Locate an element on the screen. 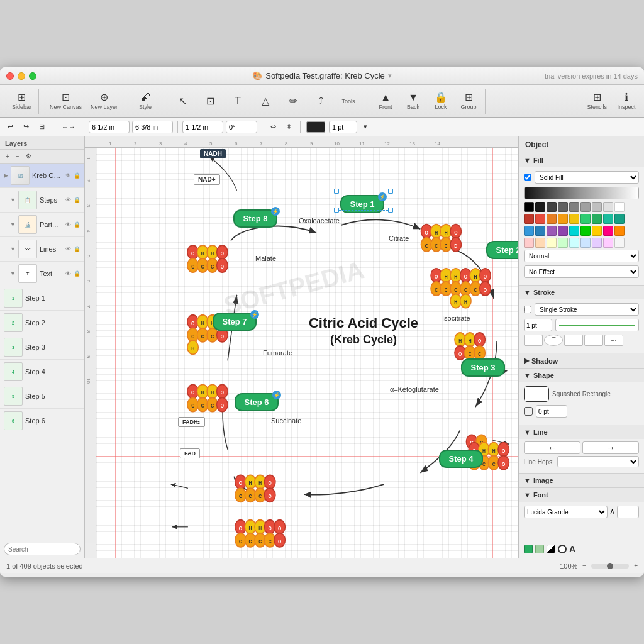 This screenshot has width=644, height=644. line-hops-select is located at coordinates (598, 462).